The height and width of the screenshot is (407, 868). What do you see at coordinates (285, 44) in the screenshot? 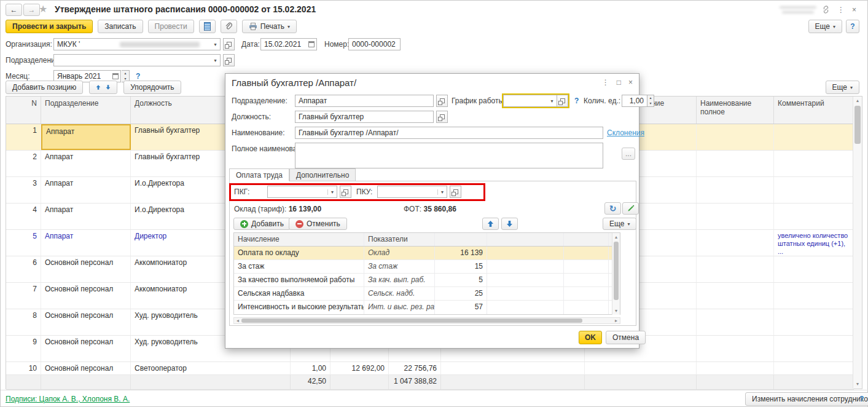
I see `date-value: 15.02.2021` at bounding box center [285, 44].